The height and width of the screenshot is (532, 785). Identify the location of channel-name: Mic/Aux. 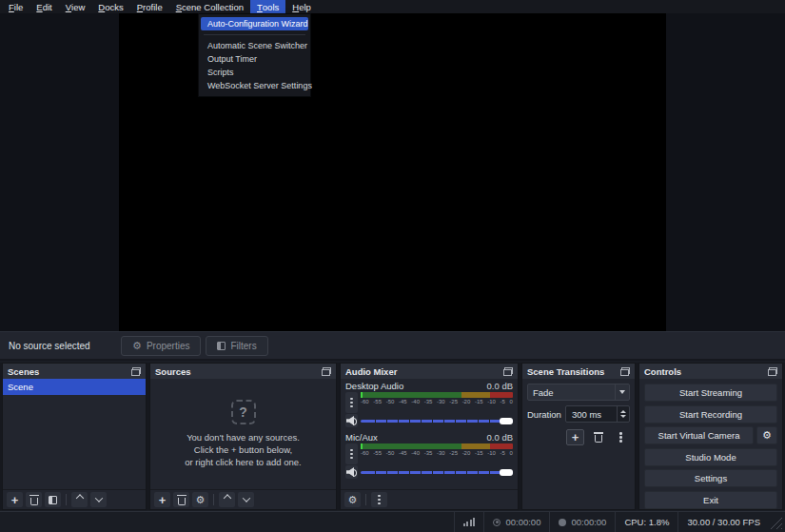
(362, 438).